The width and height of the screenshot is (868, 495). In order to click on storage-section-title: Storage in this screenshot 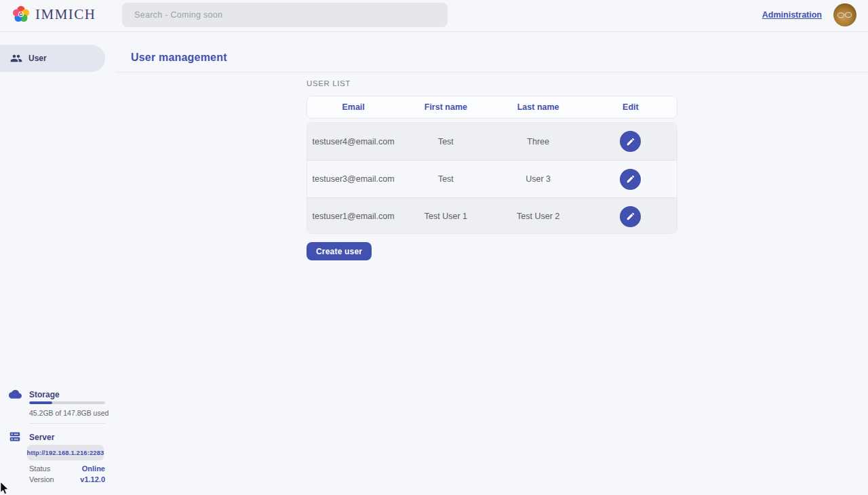, I will do `click(45, 395)`.